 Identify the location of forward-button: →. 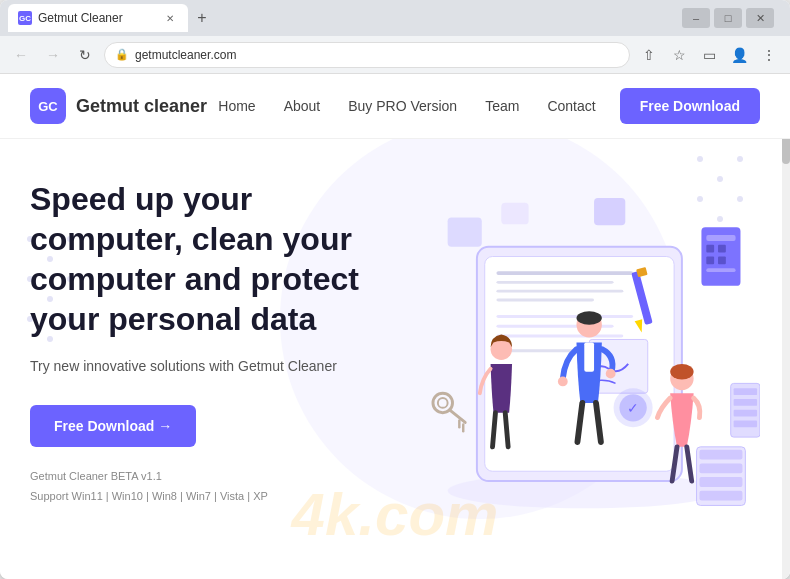
(53, 55).